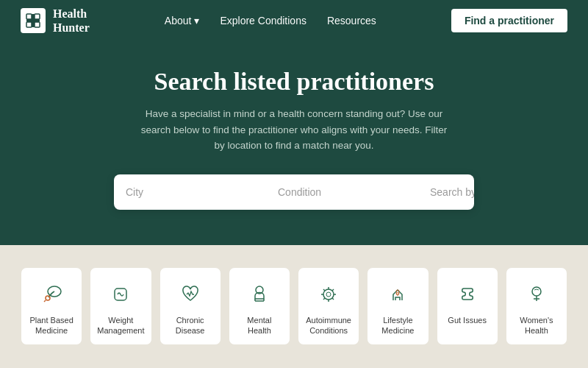 This screenshot has width=588, height=368. I want to click on name-input, so click(446, 192).